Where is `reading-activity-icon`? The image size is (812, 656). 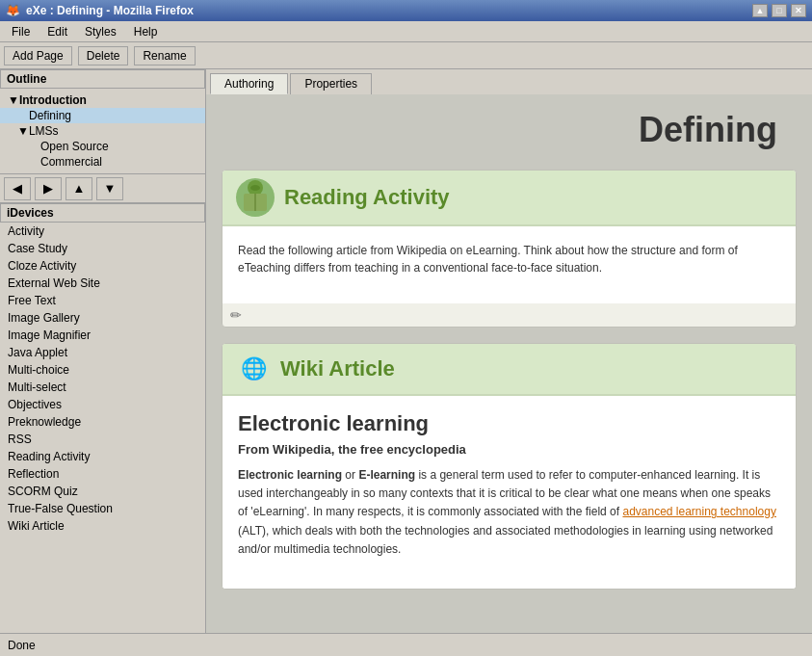 reading-activity-icon is located at coordinates (255, 197).